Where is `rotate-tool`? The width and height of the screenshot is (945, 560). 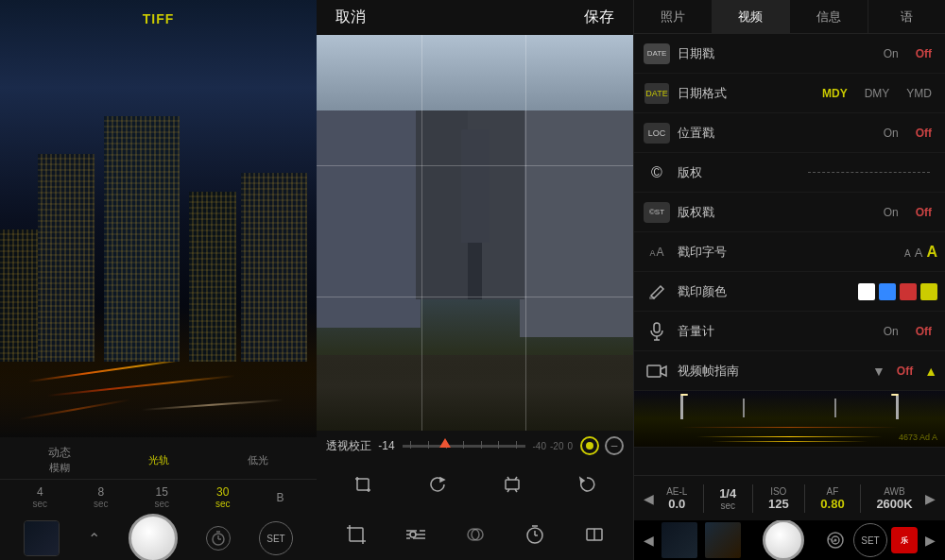
rotate-tool is located at coordinates (438, 484).